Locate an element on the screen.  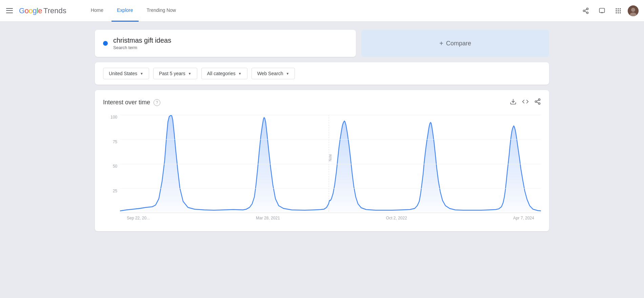
region-dropdown-arrow: ▼ is located at coordinates (142, 74).